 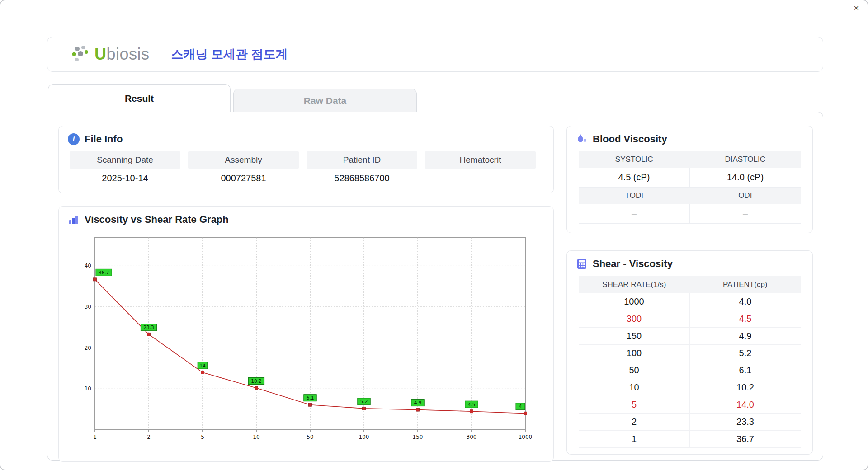 What do you see at coordinates (74, 220) in the screenshot?
I see `bar-chart-icon` at bounding box center [74, 220].